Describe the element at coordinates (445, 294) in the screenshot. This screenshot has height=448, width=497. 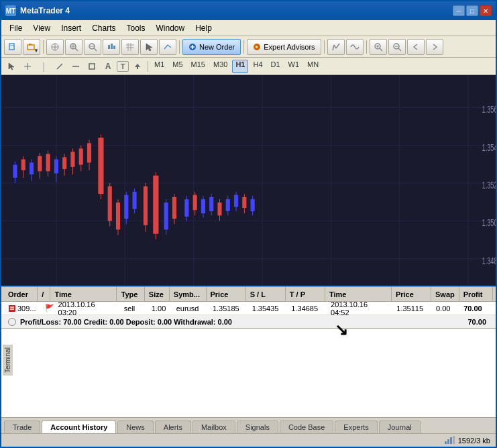
I see `col-swap: Swap` at that location.